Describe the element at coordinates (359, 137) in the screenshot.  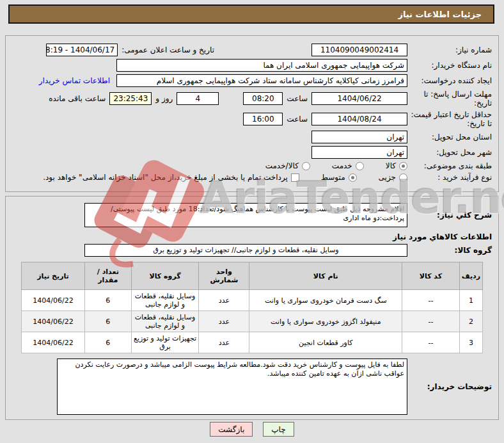
I see `province-input: تهران` at that location.